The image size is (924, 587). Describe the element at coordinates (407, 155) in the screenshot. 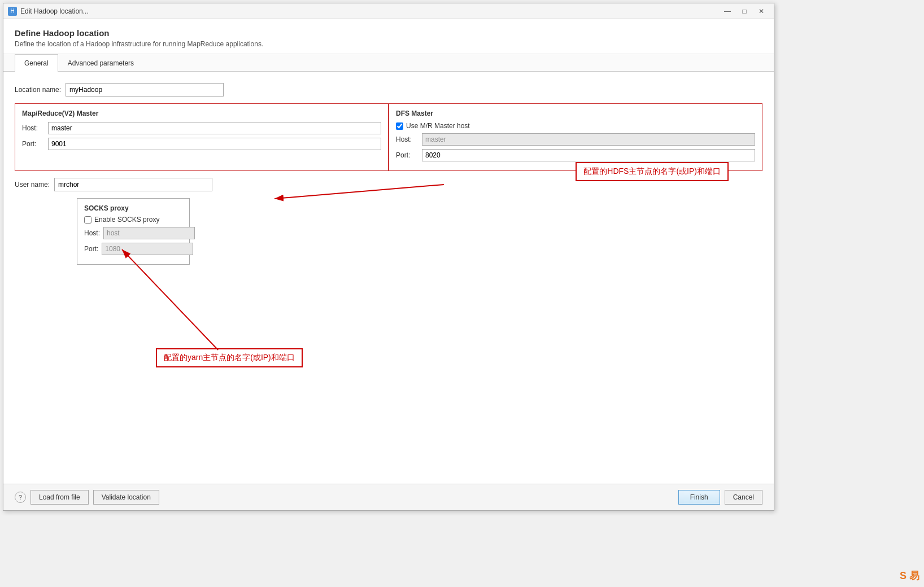

I see `dfs-port-label: Port:` at that location.